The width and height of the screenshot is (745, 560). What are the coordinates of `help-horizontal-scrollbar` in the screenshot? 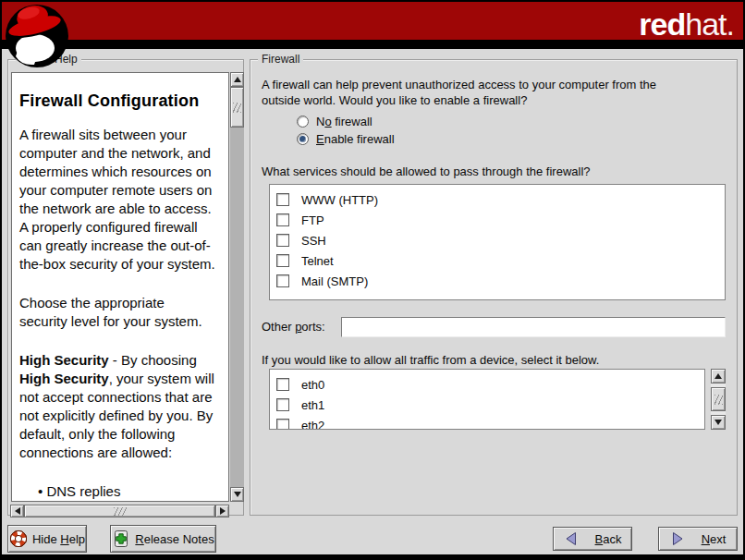 It's located at (120, 511).